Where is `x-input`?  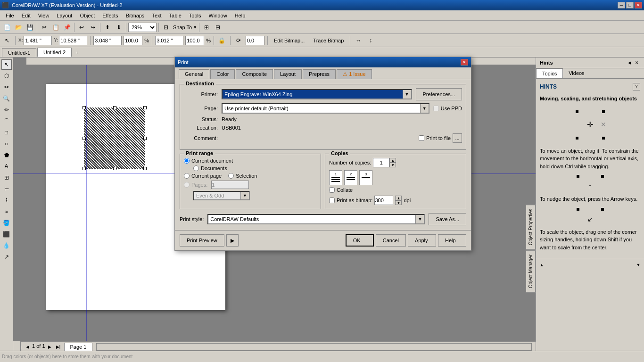
x-input is located at coordinates (38, 41).